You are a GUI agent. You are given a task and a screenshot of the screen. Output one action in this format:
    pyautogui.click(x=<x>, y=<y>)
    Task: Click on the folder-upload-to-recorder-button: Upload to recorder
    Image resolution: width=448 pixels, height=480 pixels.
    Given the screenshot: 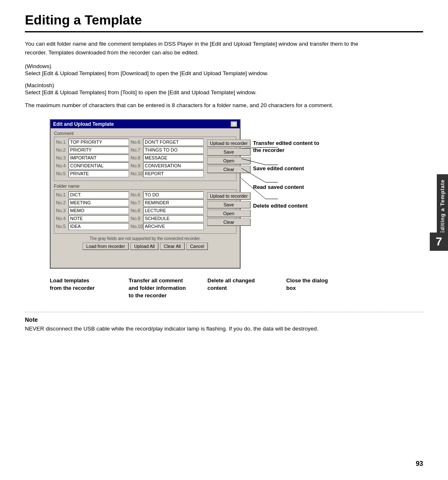 What is the action you would take?
    pyautogui.click(x=229, y=196)
    